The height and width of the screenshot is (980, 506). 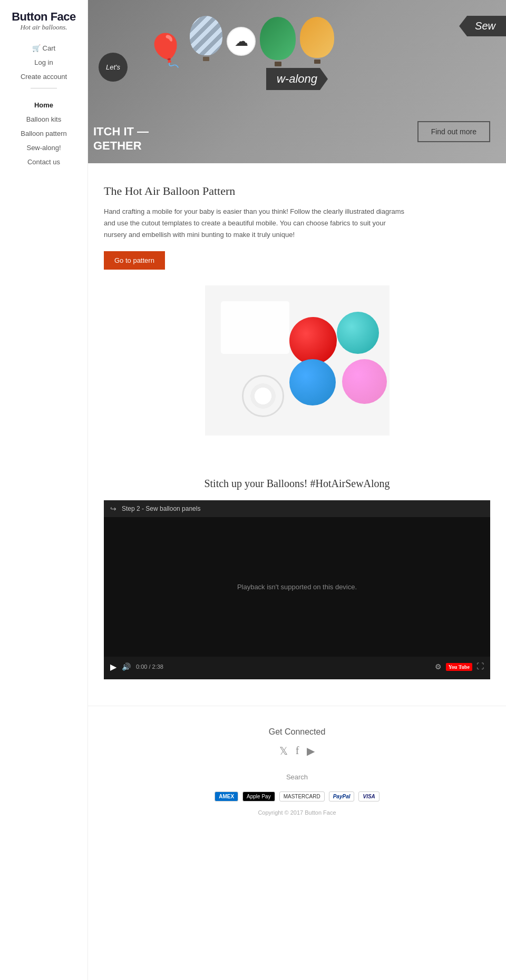 What do you see at coordinates (358, 333) in the screenshot?
I see `teal-ball` at bounding box center [358, 333].